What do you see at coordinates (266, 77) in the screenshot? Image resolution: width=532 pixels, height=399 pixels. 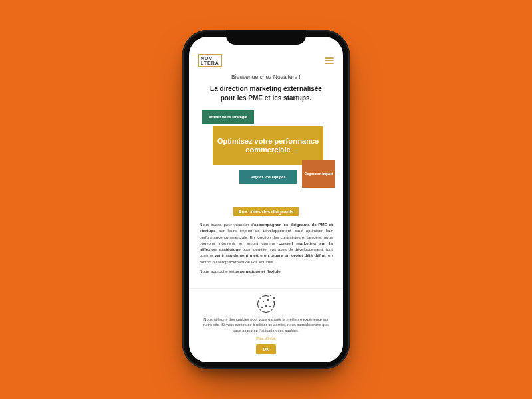 I see `welcome-text: Bienvenue chez Novaltera !` at bounding box center [266, 77].